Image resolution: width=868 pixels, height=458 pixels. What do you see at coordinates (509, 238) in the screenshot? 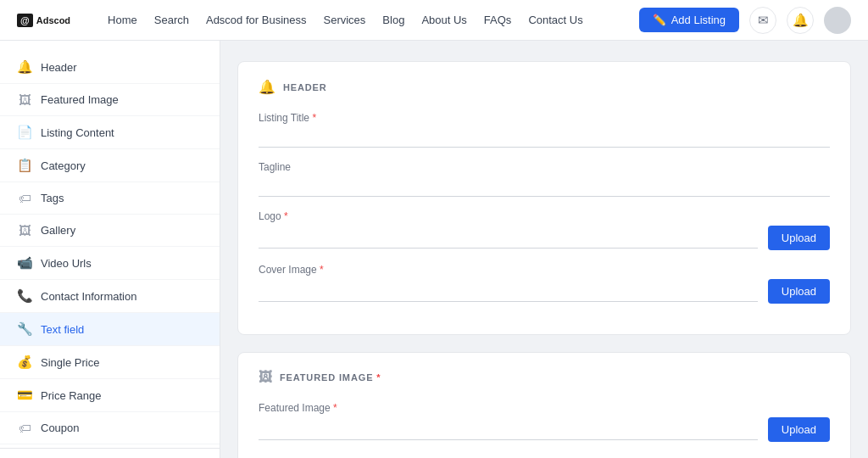
I see `logo-input` at bounding box center [509, 238].